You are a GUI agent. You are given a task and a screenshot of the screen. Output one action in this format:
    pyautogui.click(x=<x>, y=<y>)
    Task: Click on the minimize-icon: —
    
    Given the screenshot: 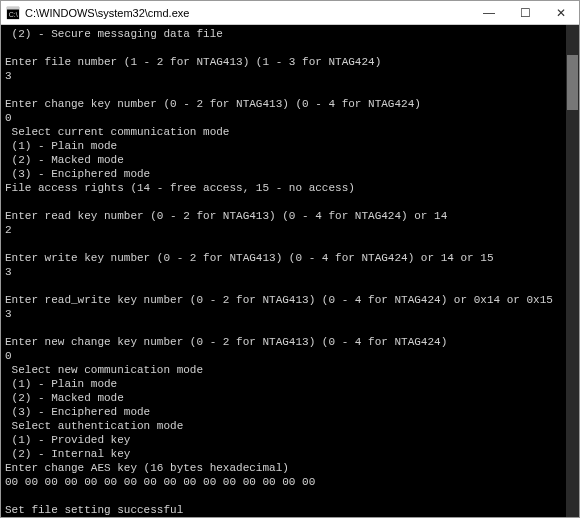 What is the action you would take?
    pyautogui.click(x=489, y=13)
    